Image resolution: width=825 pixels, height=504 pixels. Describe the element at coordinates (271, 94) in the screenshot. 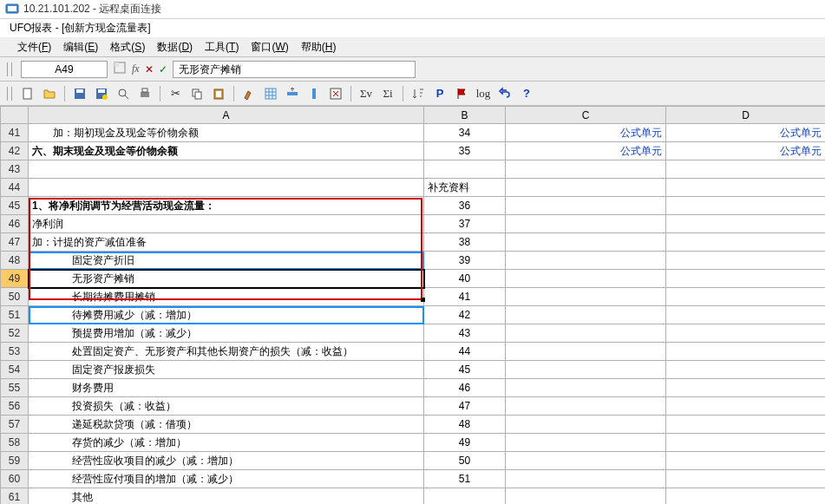

I see `grid-button` at that location.